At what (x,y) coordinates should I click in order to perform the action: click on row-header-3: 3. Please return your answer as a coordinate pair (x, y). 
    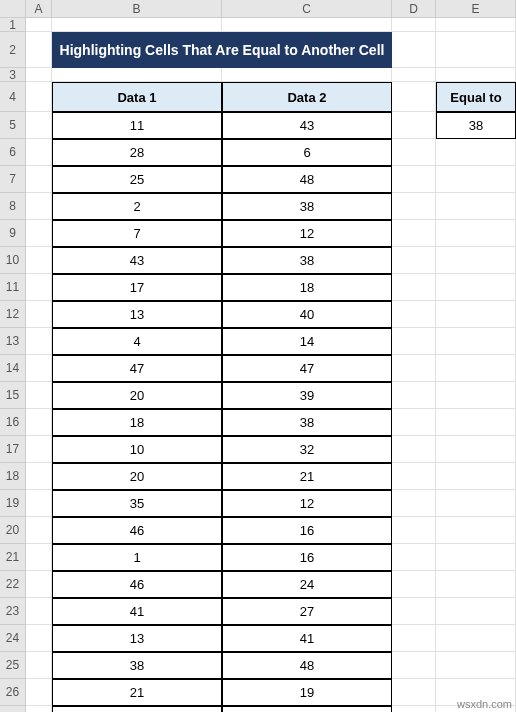
    Looking at the image, I should click on (13, 75).